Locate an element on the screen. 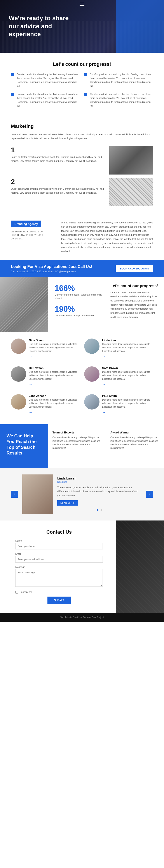 The image size is (164, 868). team-info-4: Jane Jonson Duis aute more dolor in repr… is located at coordinates (54, 404).